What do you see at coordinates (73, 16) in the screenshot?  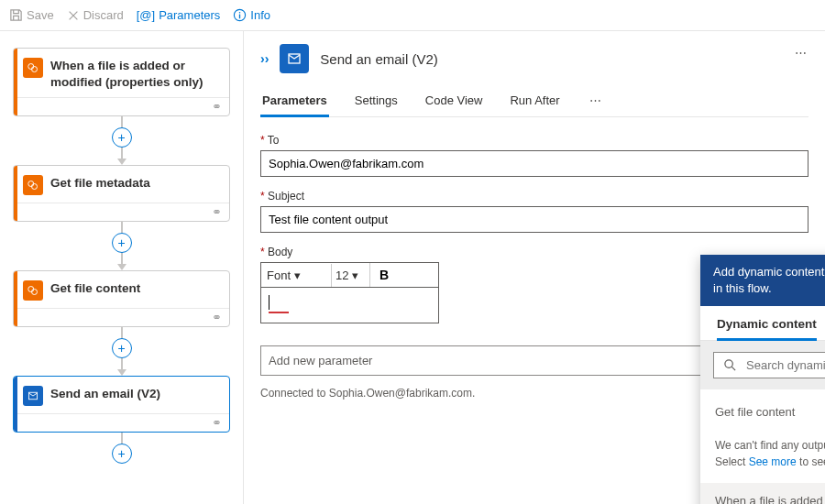 I see `discard-icon` at bounding box center [73, 16].